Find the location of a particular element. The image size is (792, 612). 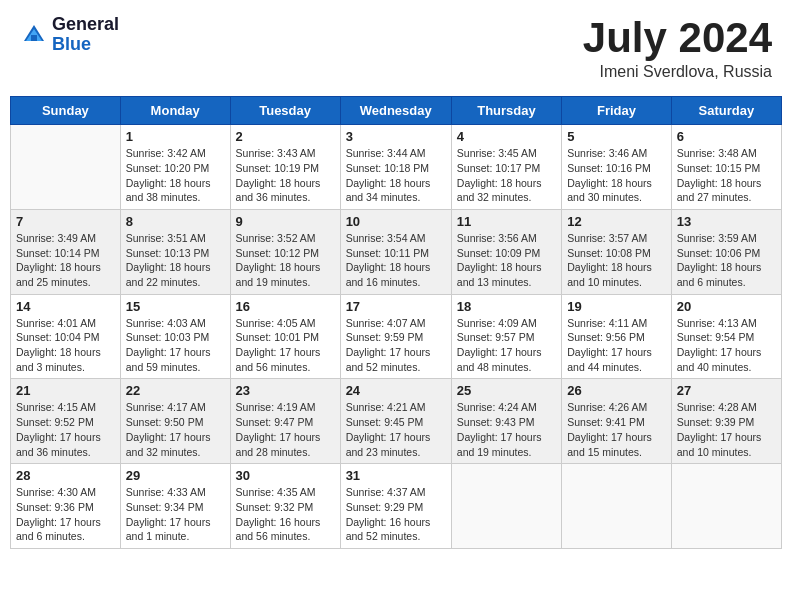

day-number: 21 is located at coordinates (66, 390).